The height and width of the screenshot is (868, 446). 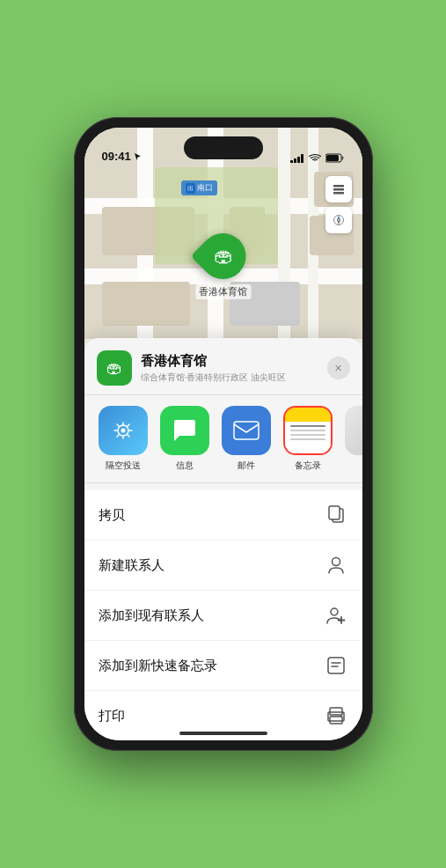 What do you see at coordinates (336, 565) in the screenshot?
I see `person-svg-icon` at bounding box center [336, 565].